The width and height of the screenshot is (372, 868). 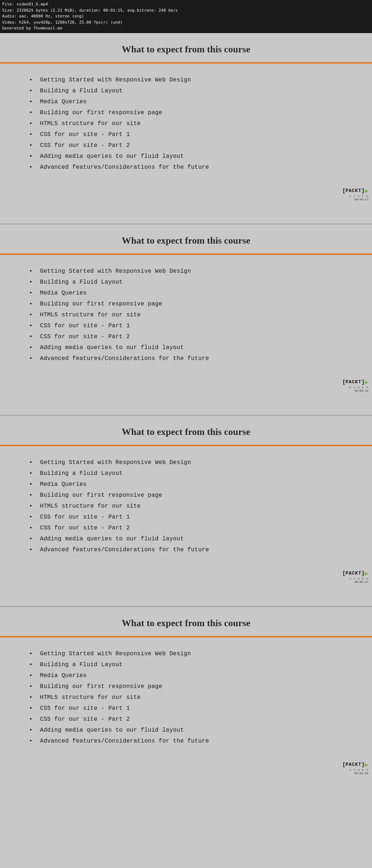 What do you see at coordinates (355, 385) in the screenshot?
I see `packt-inner: [ PACKT ] ▶ V I D E O 00:00:32` at bounding box center [355, 385].